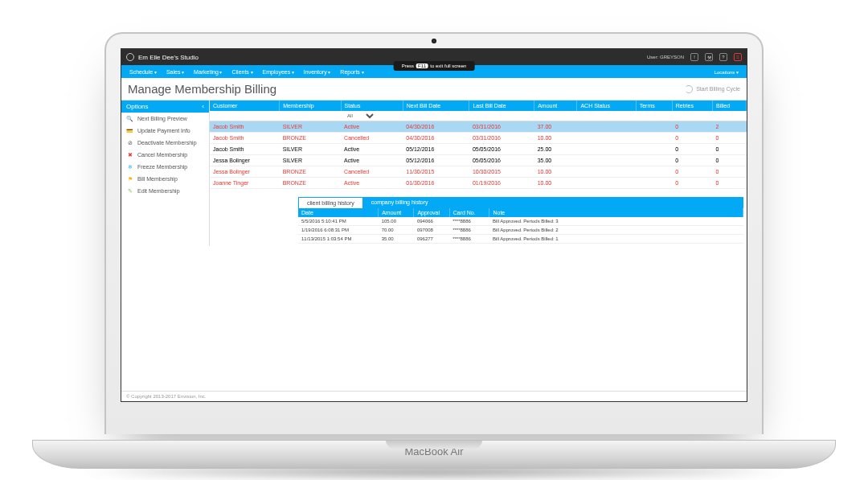 The image size is (868, 480). What do you see at coordinates (606, 106) in the screenshot?
I see `grid-col-ach-status: ACH Status` at bounding box center [606, 106].